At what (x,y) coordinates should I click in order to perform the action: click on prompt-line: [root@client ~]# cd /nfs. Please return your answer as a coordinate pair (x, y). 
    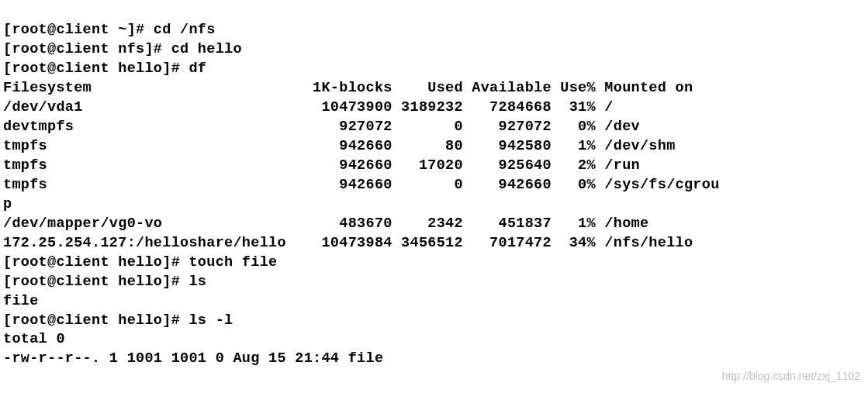
    Looking at the image, I should click on (109, 29).